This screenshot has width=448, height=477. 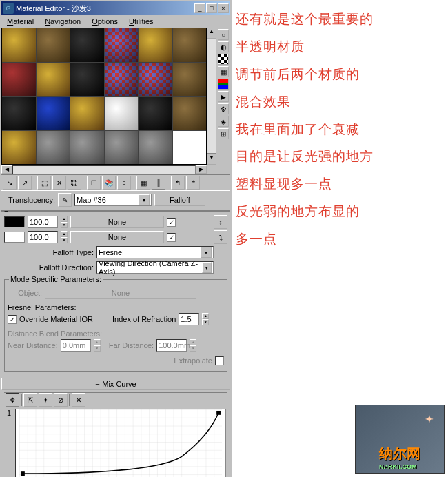 What do you see at coordinates (117, 222) in the screenshot?
I see `color1-map-button: None` at bounding box center [117, 222].